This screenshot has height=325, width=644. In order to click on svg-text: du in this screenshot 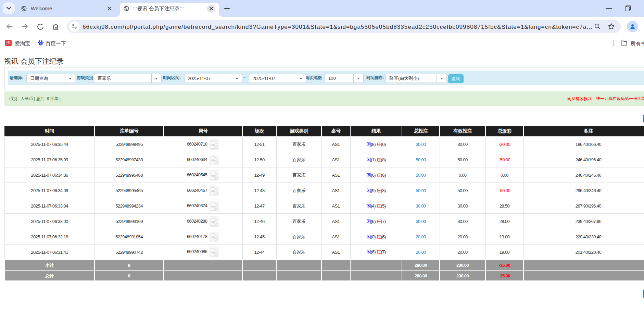, I will do `click(41, 44)`.